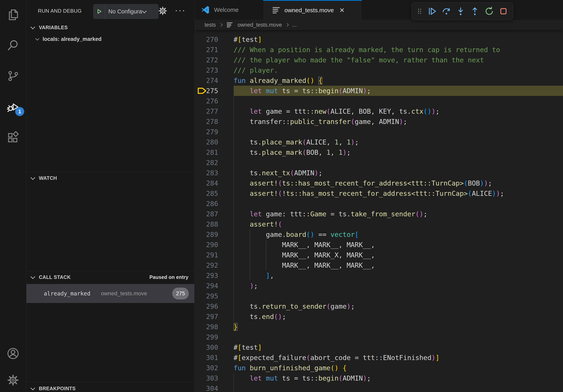  Describe the element at coordinates (379, 286) in the screenshot. I see `code-line: 294 );` at that location.